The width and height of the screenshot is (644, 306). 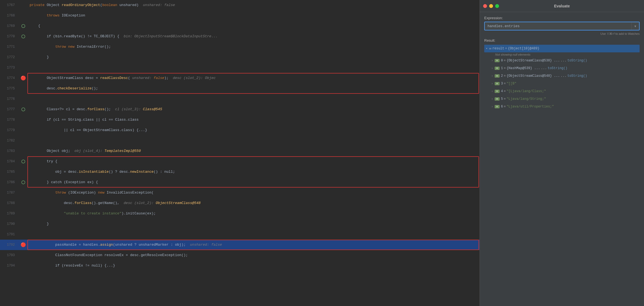 I want to click on result-item-2: ›≡2 = {ObjectStreamClass@548} ... ... to…, so click(x=562, y=76).